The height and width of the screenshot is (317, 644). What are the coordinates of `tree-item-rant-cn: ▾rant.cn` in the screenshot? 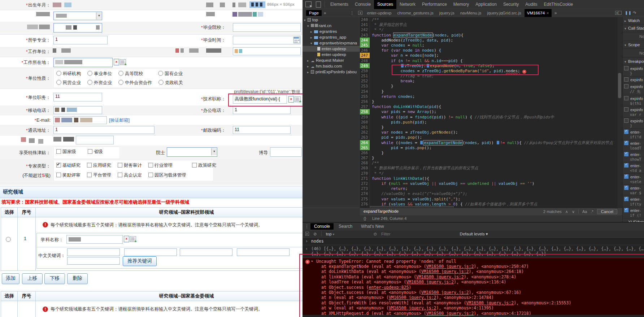 It's located at (331, 26).